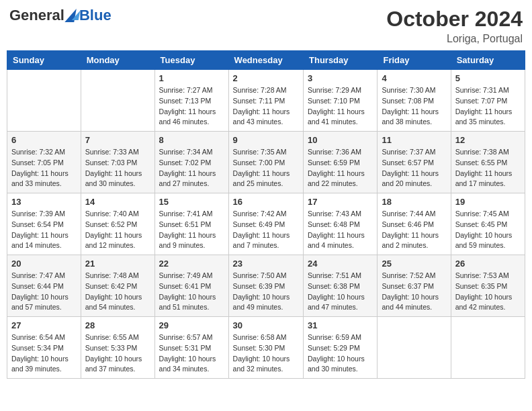 The image size is (532, 411). What do you see at coordinates (414, 140) in the screenshot?
I see `day-number: 11` at bounding box center [414, 140].